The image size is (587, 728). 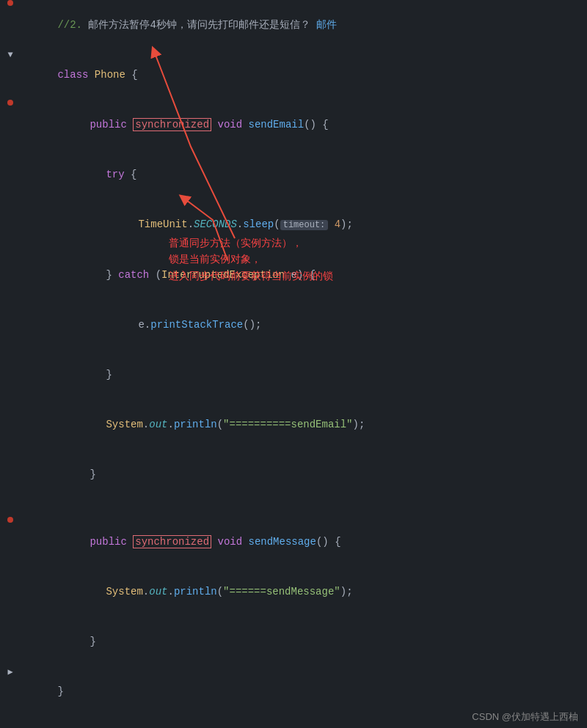 I want to click on line-13: System.out.println("======sendMessage");, so click(x=294, y=592).